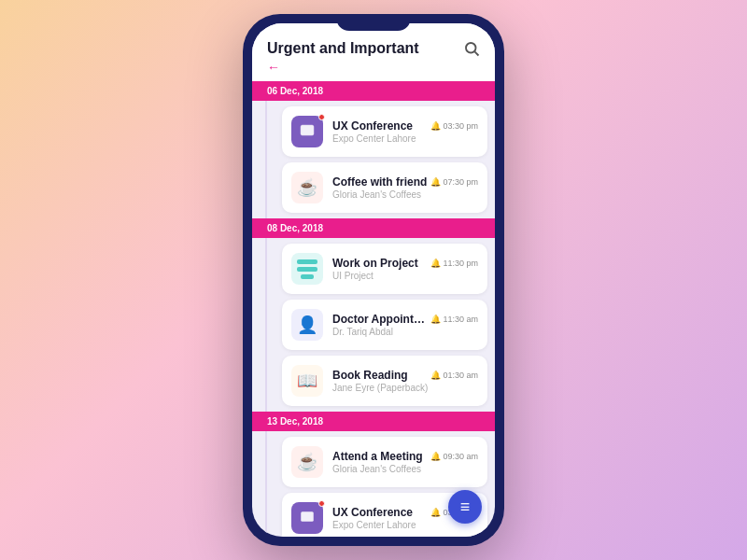 The height and width of the screenshot is (560, 747). I want to click on event-card-attend-meeting: ☕ Attend a Meeting 🔔 09:30 am Gloria Jea…, so click(385, 462).